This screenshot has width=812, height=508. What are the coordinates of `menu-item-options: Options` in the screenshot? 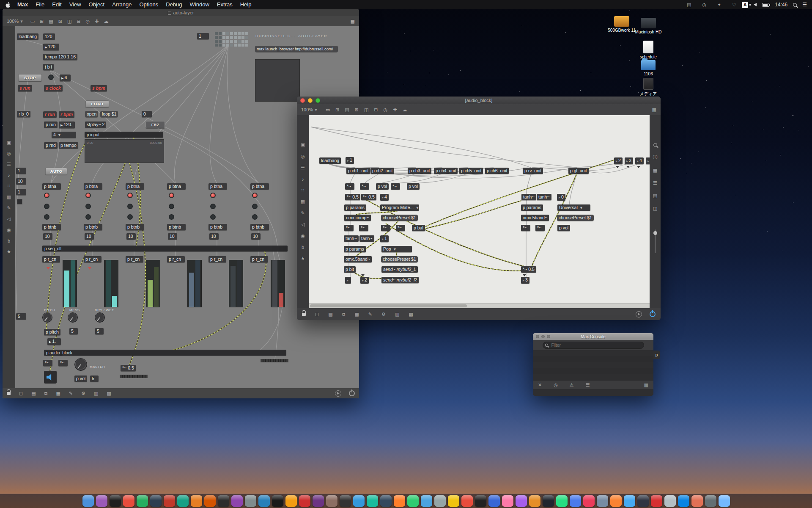 It's located at (149, 5).